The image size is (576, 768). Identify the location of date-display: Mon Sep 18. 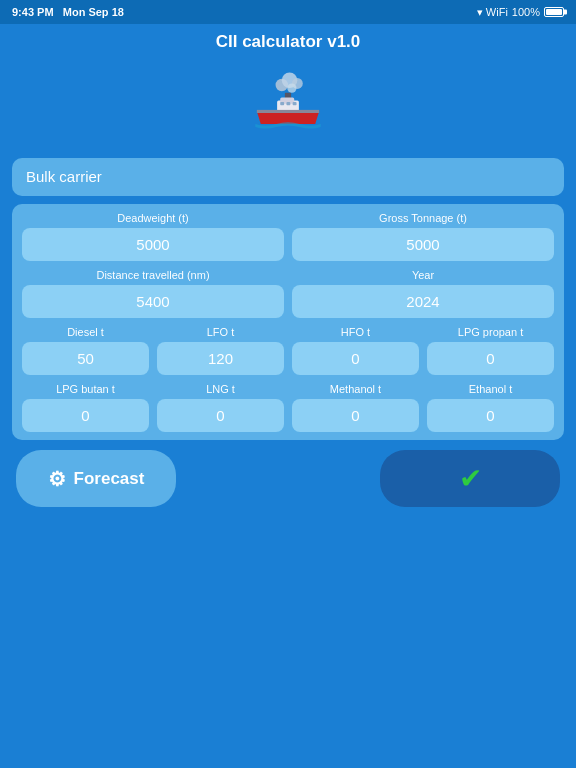
(94, 12).